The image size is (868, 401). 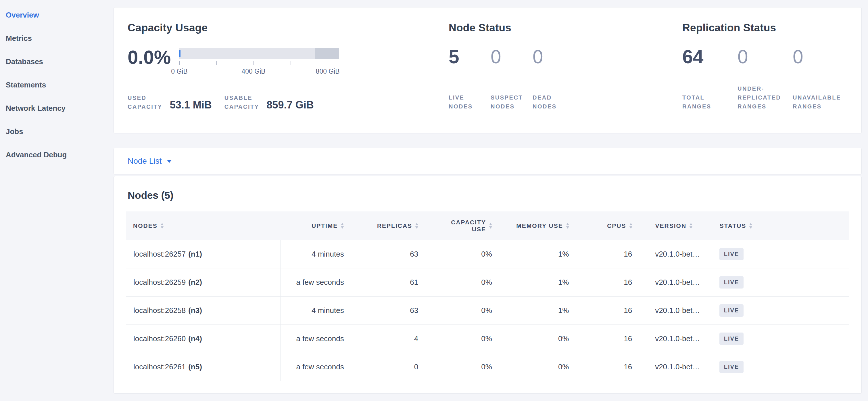 I want to click on column-header-capacity-use: CAPACITY USE, so click(x=466, y=226).